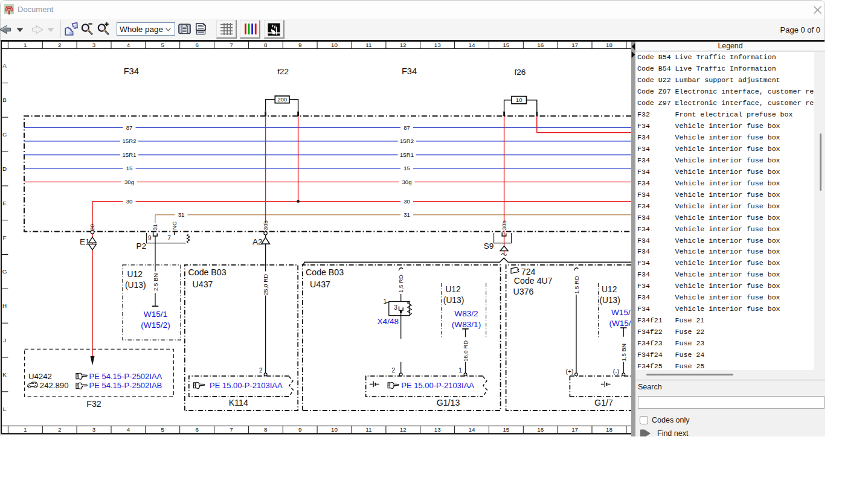 This screenshot has height=492, width=868. I want to click on legend-list: Code B54 Live Traffic InformationCode B5…, so click(725, 211).